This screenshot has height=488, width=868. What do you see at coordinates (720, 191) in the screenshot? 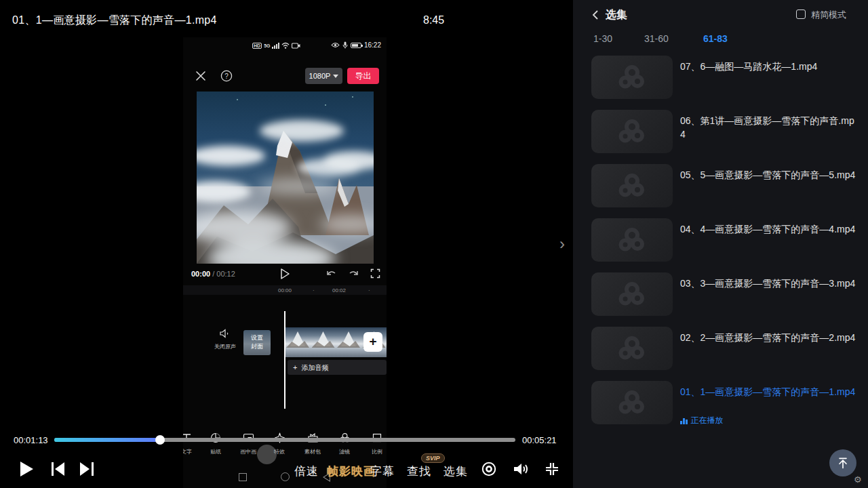
I see `list-item: 05、5—画意摄影—雪落下的声音—5.mp4` at bounding box center [720, 191].